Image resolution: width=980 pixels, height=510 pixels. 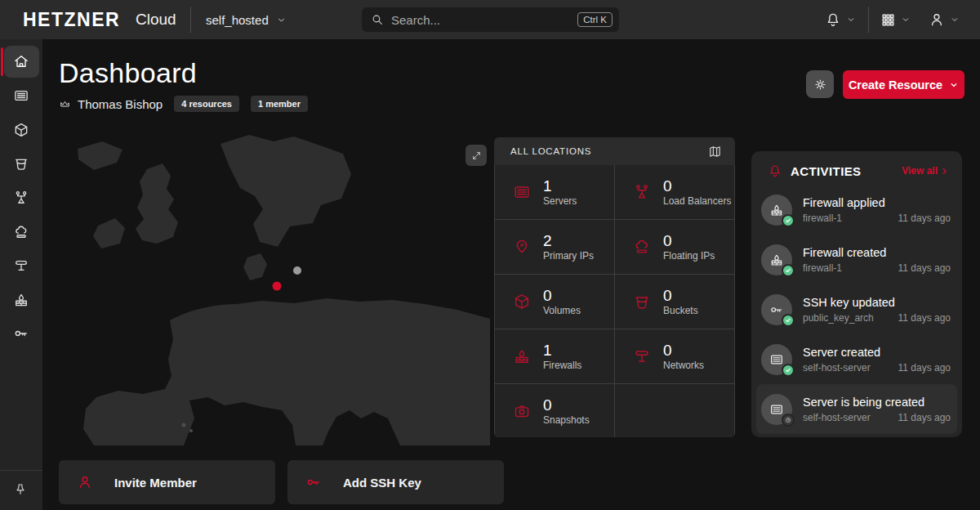 I want to click on activity-item: Server created self-host-server 11 days …, so click(x=857, y=360).